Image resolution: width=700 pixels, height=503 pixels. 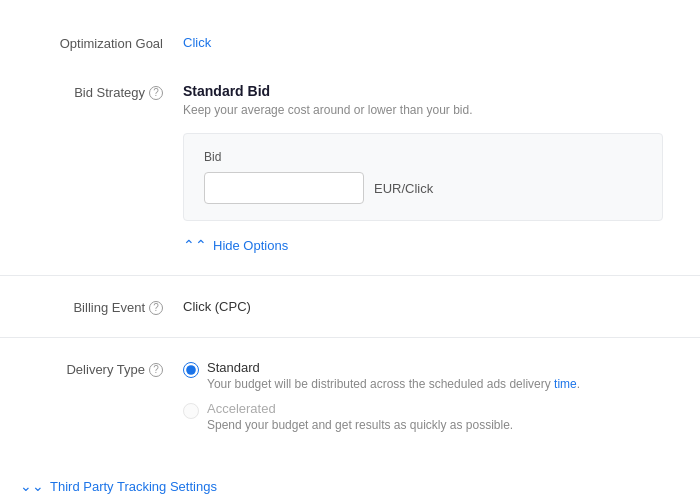 I want to click on delivery-type-label-text: Delivery Type, so click(x=106, y=370).